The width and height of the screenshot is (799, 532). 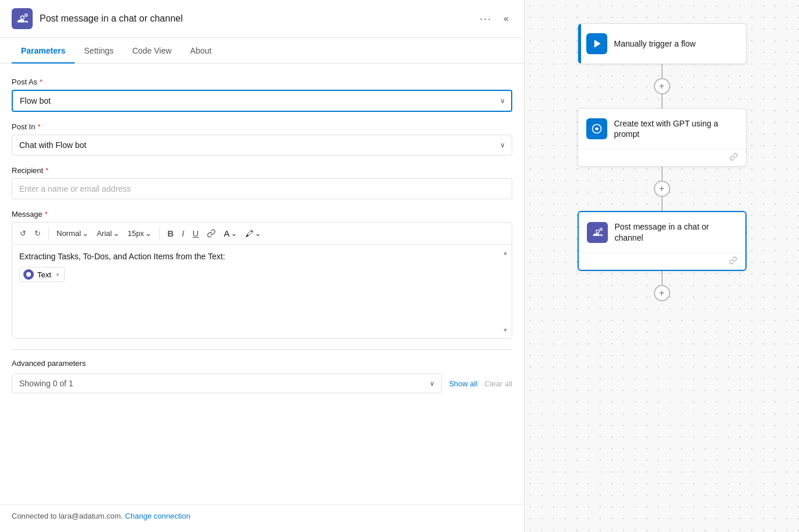 I want to click on header-actions: ··· «, so click(x=494, y=19).